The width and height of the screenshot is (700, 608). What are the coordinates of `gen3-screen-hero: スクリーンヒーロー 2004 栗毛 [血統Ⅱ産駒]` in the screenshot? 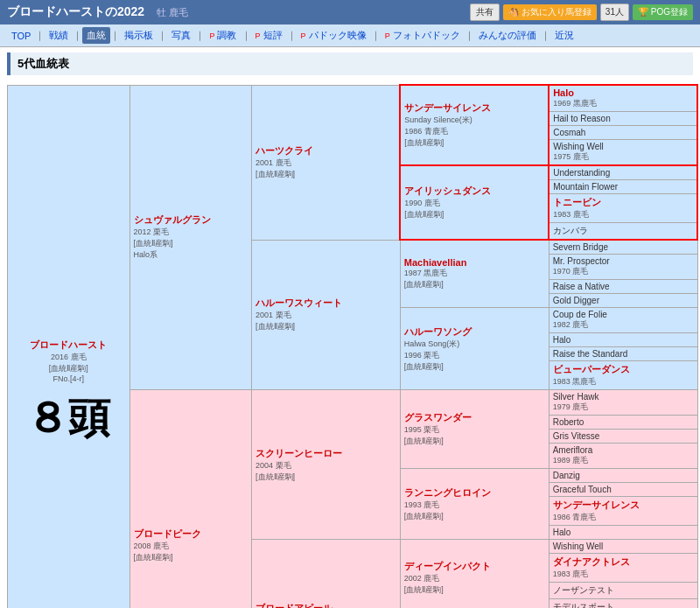 It's located at (326, 465).